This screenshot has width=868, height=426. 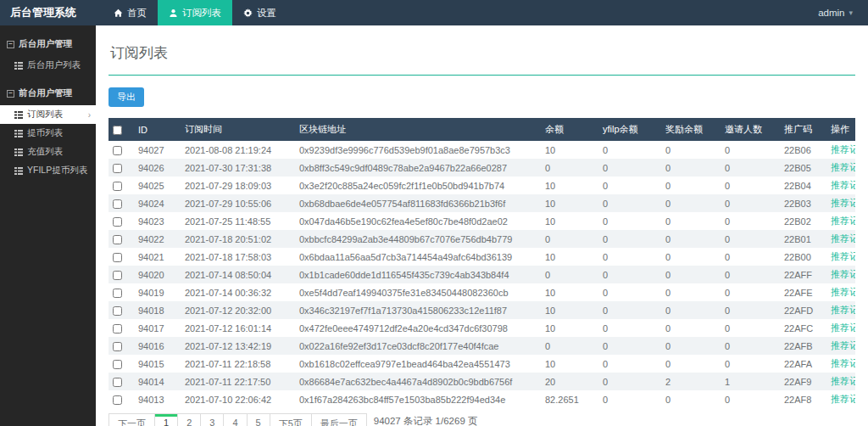 I want to click on sidebar-section-header: − 后台用户管理, so click(x=47, y=44).